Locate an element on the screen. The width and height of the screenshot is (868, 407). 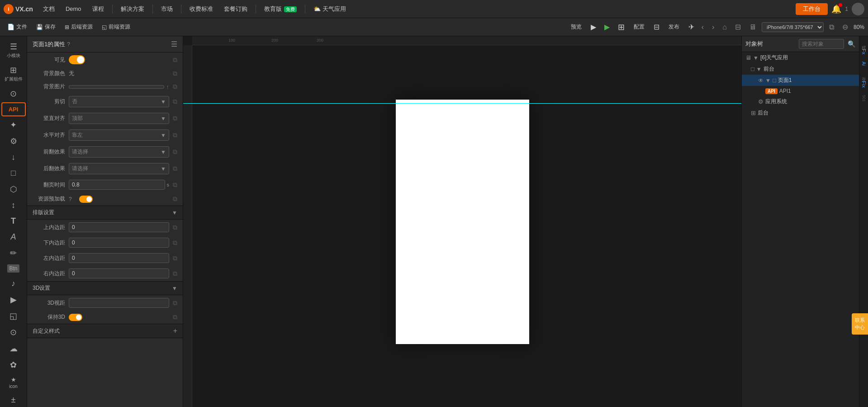
sidebar-btn-pen: ✏ is located at coordinates (14, 253).